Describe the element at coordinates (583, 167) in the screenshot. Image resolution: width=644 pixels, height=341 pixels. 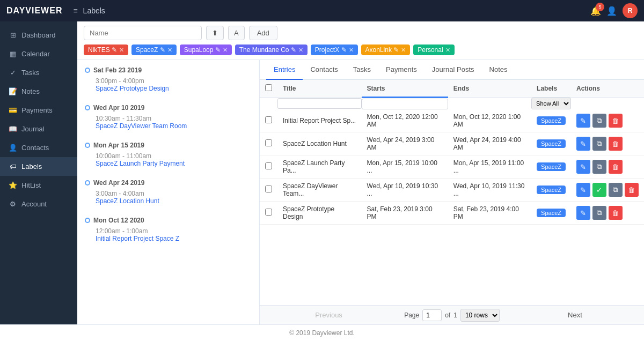
I see `edit-btn-3: ✎` at that location.